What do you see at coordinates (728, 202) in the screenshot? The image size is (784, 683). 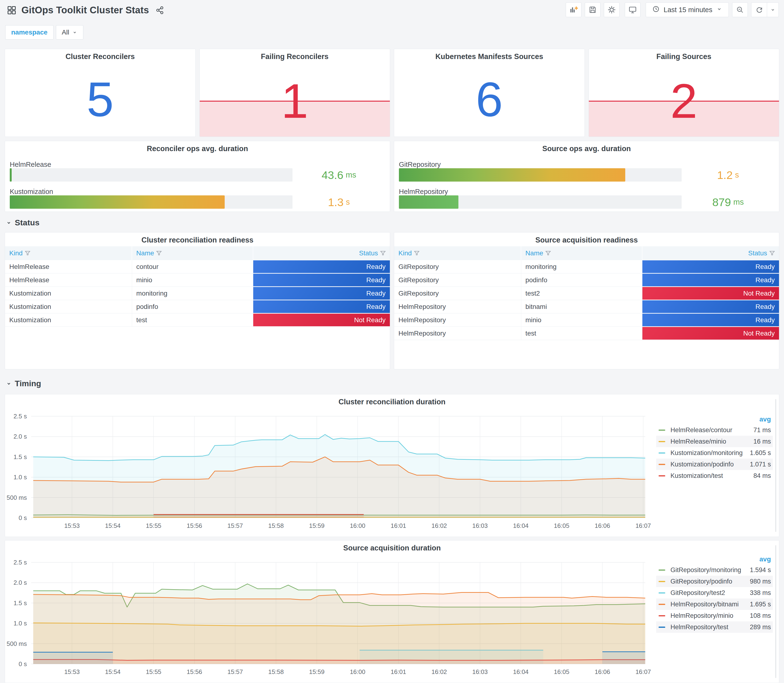 I see `gauge-value: 879ms` at bounding box center [728, 202].